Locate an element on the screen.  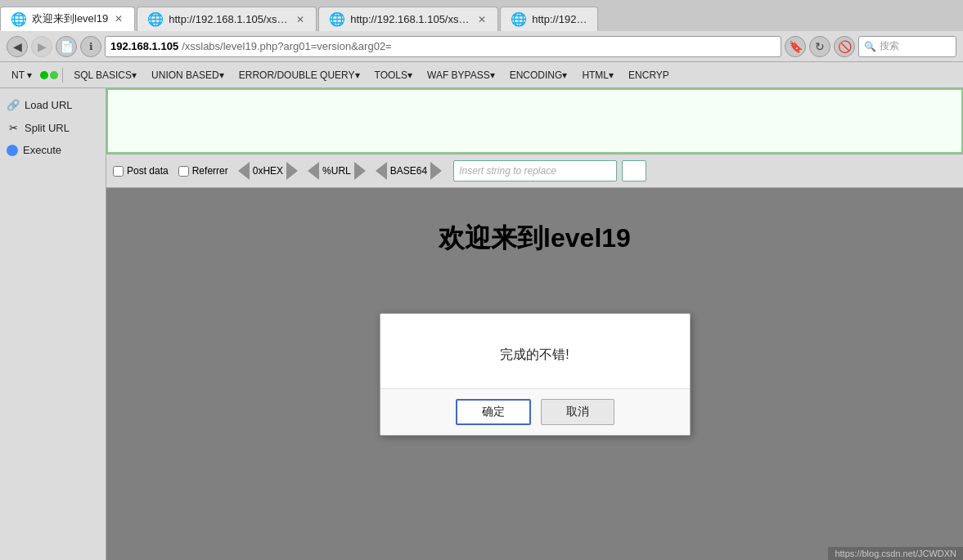
nav-bar: ◀ ▶ 📄 ℹ 192.168.1.105 /xsslabs/level19.p… is located at coordinates (481, 47).